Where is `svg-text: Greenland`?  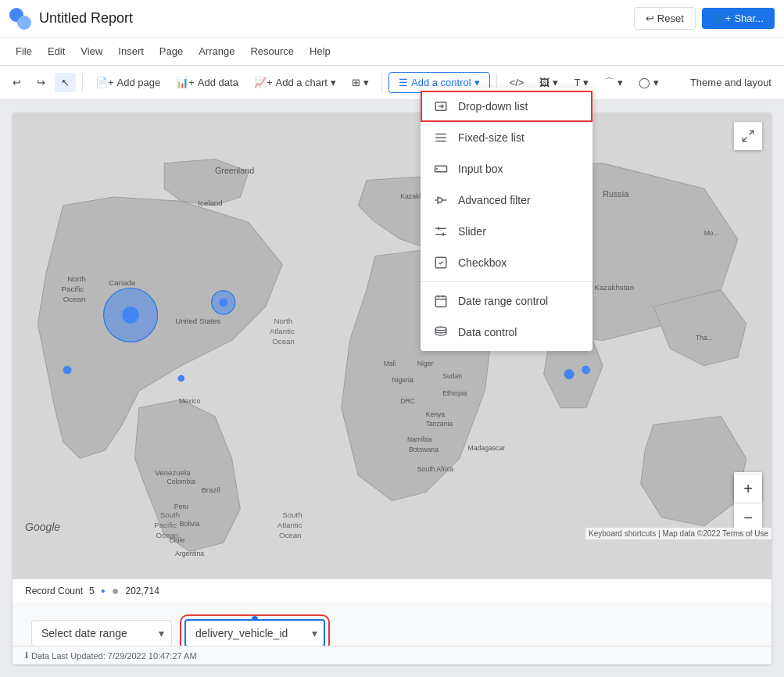
svg-text: Greenland is located at coordinates (234, 170).